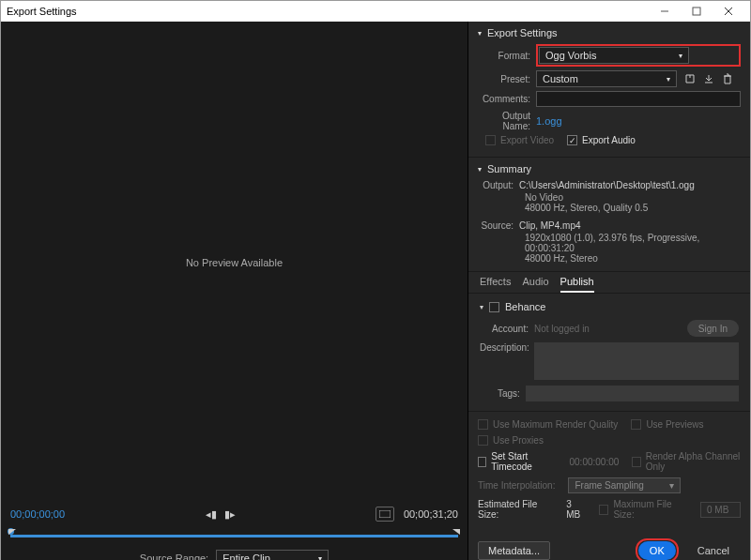 This screenshot has width=751, height=560. Describe the element at coordinates (246, 556) in the screenshot. I see `source-range-value: Entire Clip` at that location.